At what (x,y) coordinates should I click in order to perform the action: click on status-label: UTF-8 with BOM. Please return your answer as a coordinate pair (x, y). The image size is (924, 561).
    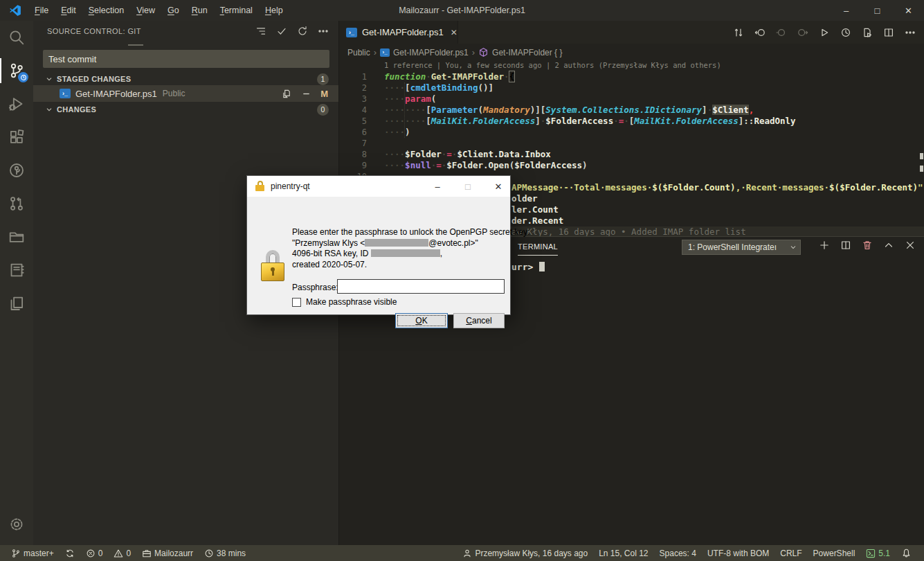
    Looking at the image, I should click on (738, 553).